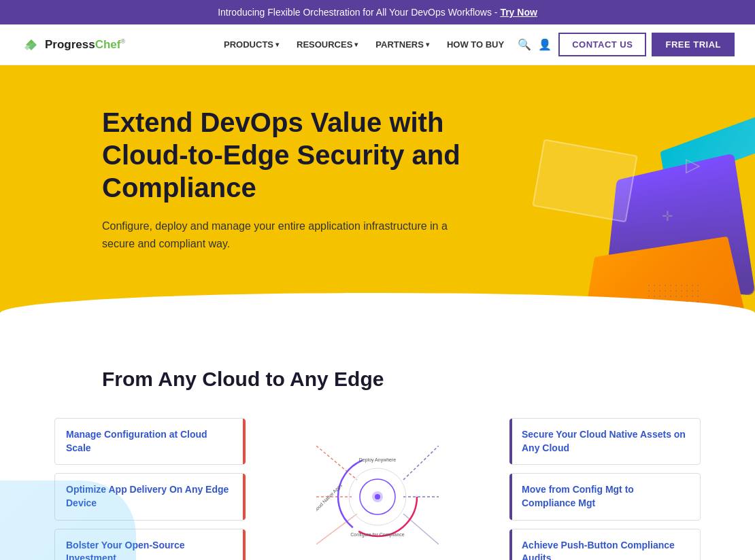 The height and width of the screenshot is (560, 755). Describe the element at coordinates (378, 460) in the screenshot. I see `svg-text: Deploy Anywhere` at that location.